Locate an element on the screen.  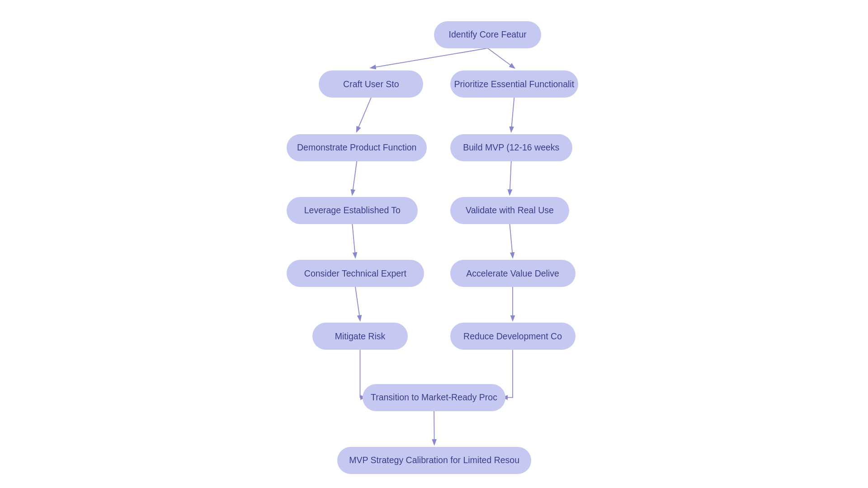
edge-n12-n13 is located at coordinates (434, 427).